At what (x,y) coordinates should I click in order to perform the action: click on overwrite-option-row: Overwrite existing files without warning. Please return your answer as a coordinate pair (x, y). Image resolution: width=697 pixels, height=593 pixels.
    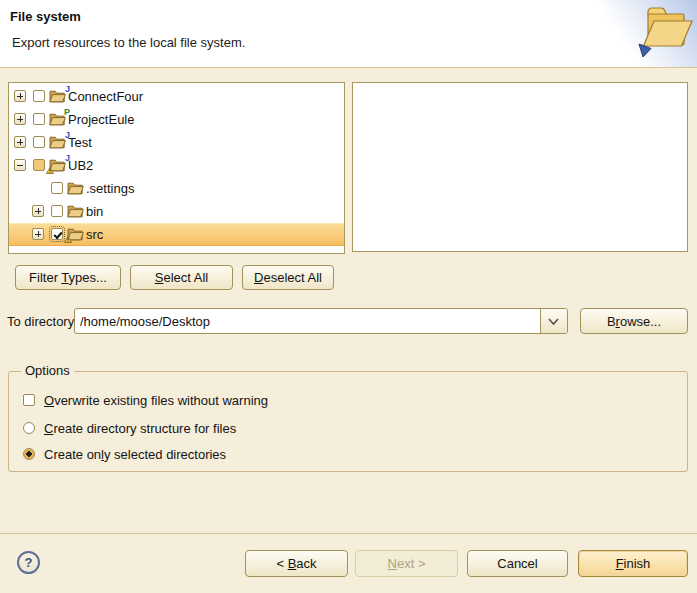
    Looking at the image, I should click on (146, 400).